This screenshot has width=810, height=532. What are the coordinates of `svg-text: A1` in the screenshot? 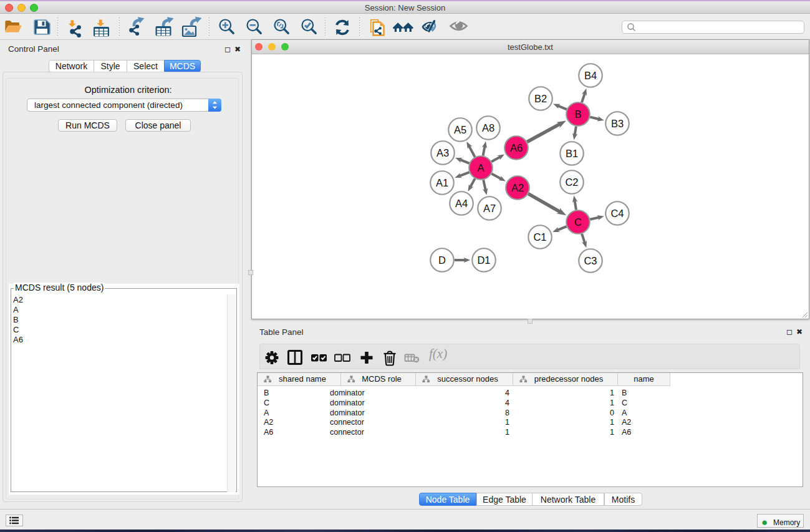 It's located at (442, 183).